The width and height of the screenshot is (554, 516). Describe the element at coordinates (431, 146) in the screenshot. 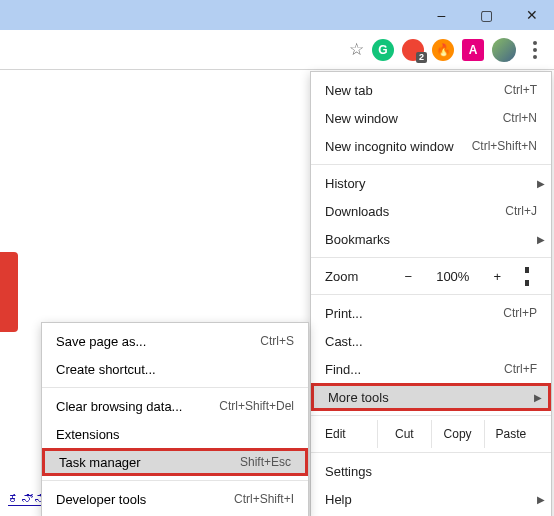

I see `menu-incognito: New incognito window Ctrl+Shift+N` at that location.